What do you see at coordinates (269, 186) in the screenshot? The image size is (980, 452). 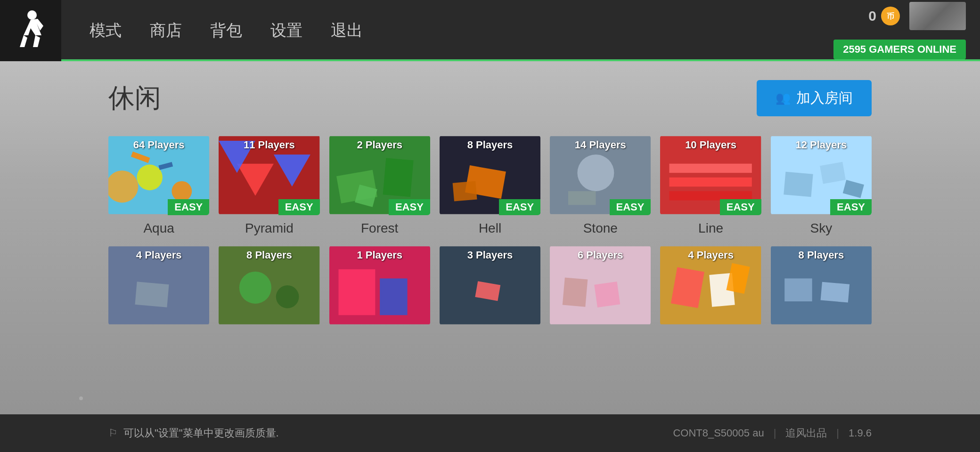 I see `game-card: 11 PlayersEASYPyramid` at bounding box center [269, 186].